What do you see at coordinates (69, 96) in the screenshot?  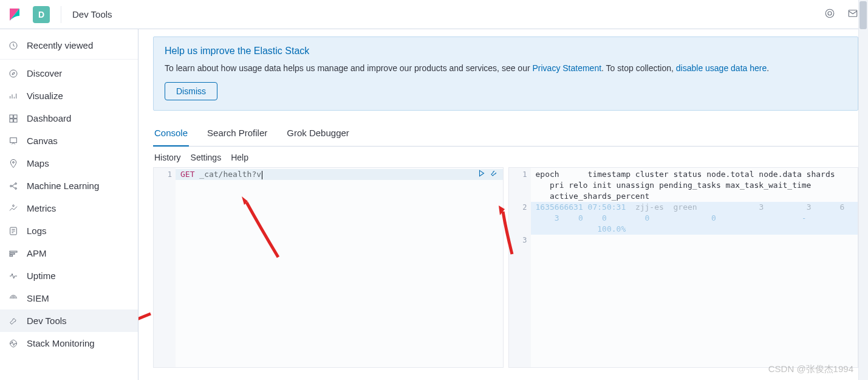 I see `sidebar-item-visualize: Visualize` at bounding box center [69, 96].